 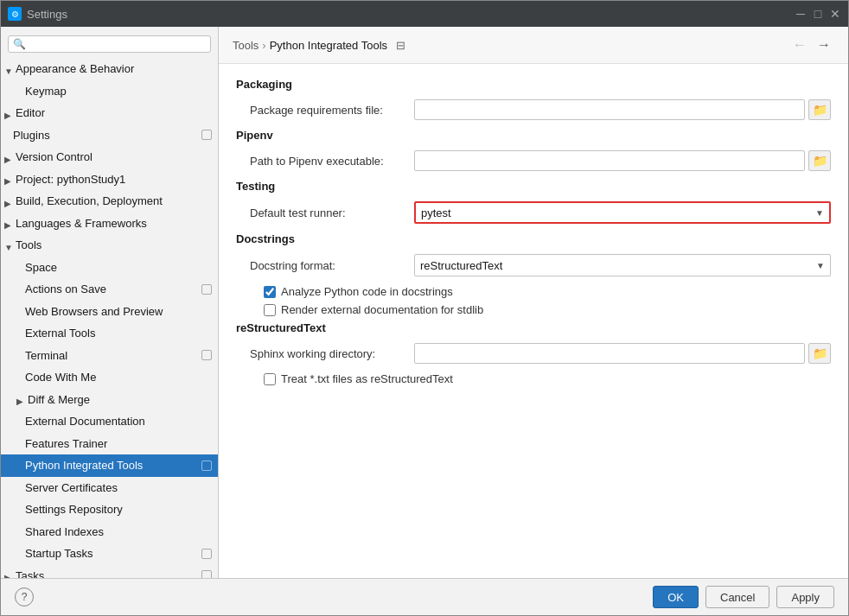 I want to click on dropdown-arrow-icon: ▼, so click(x=820, y=266).